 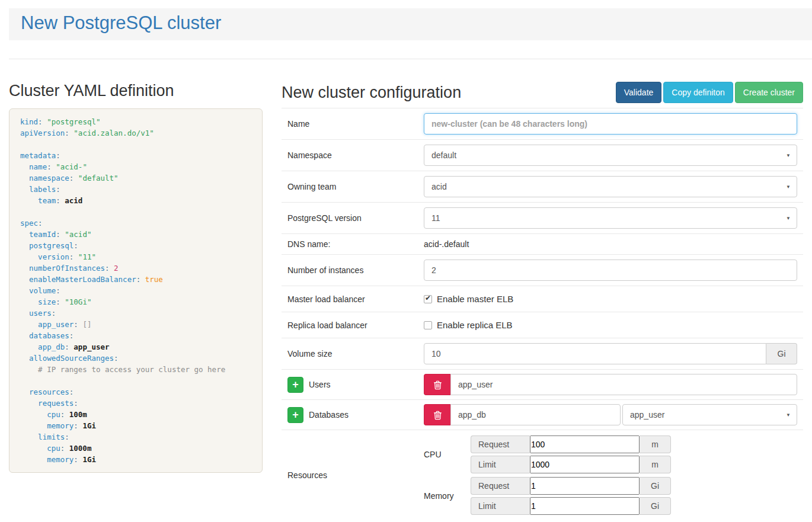 I want to click on database-name-input, so click(x=536, y=415).